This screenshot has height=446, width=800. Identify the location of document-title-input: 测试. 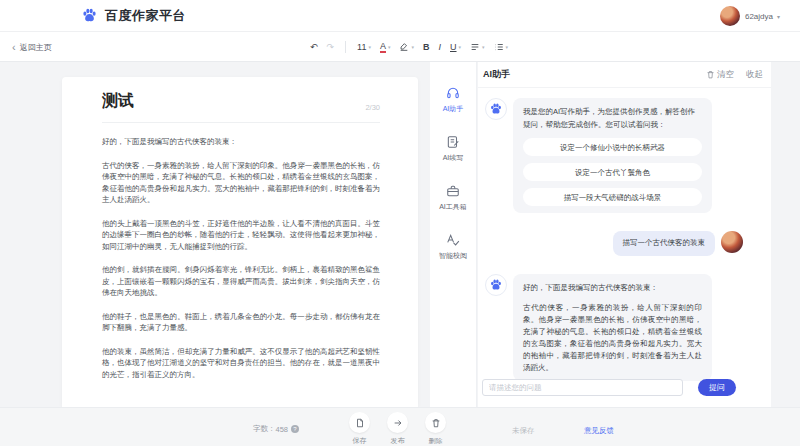
(118, 102).